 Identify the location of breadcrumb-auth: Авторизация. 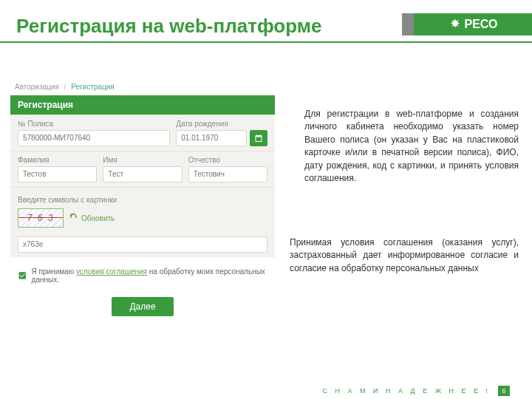
(37, 87).